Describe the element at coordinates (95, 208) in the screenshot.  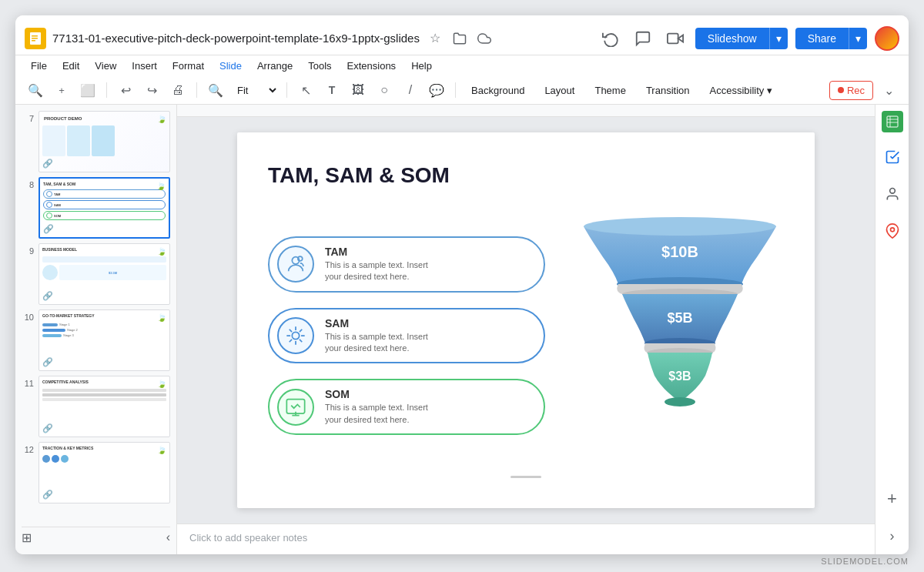
I see `slide-item-8: 8 TAM, SAM & SOM TAM SAM` at that location.